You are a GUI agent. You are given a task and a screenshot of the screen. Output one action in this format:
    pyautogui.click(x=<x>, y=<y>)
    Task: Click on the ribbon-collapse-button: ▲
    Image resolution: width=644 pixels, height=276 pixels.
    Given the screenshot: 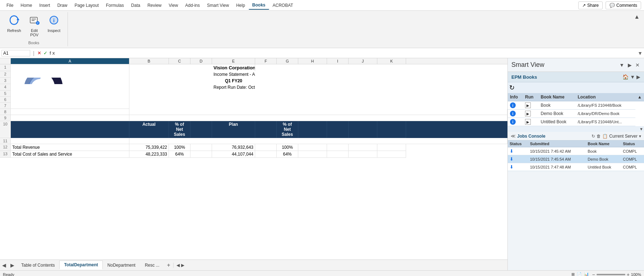 What is the action you would take?
    pyautogui.click(x=637, y=17)
    